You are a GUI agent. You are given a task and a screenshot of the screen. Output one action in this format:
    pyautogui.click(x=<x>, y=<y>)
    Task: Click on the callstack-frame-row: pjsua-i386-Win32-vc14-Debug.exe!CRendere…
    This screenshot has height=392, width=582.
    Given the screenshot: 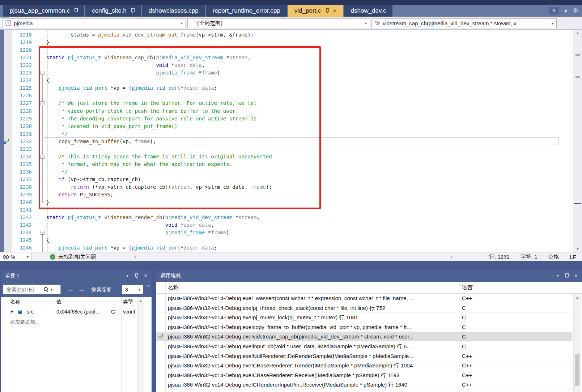 What is the action you would take?
    pyautogui.click(x=364, y=385)
    